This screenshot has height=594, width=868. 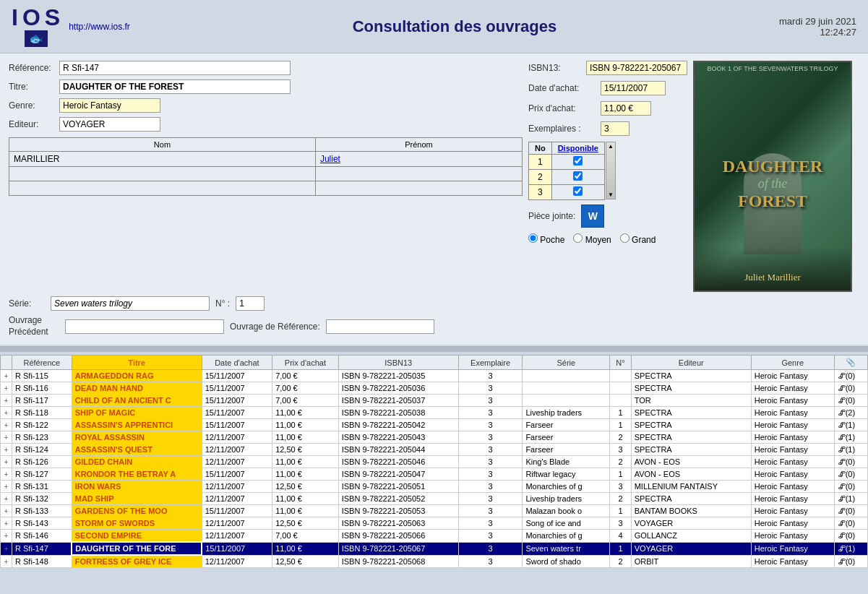 What do you see at coordinates (42, 561) in the screenshot?
I see `row-ref: R Sfi-148` at bounding box center [42, 561].